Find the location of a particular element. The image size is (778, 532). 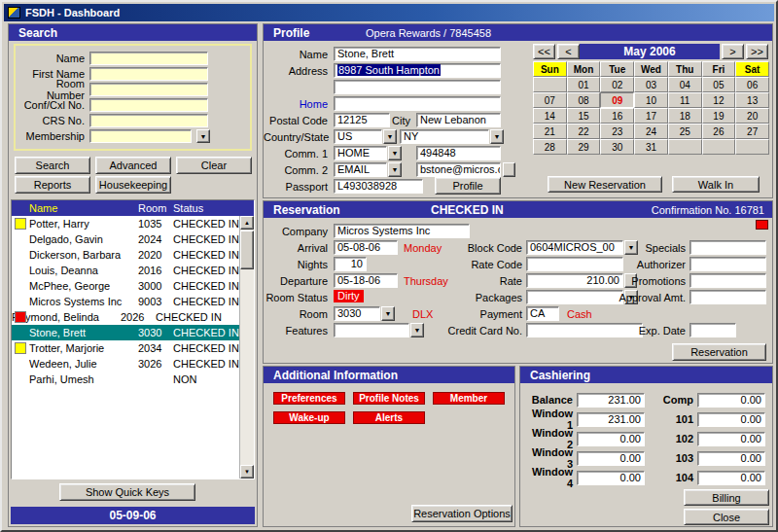

search-input-membership is located at coordinates (140, 136).